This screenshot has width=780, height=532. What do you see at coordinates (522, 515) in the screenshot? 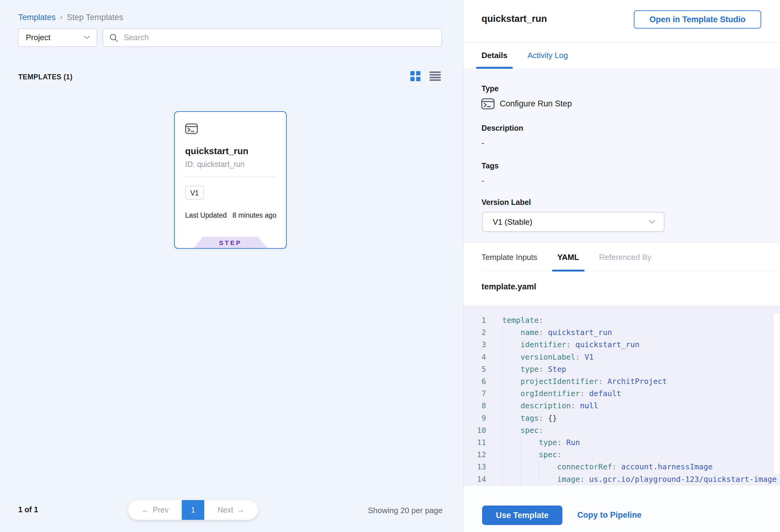
I see `use-template-button: Use Template` at bounding box center [522, 515].